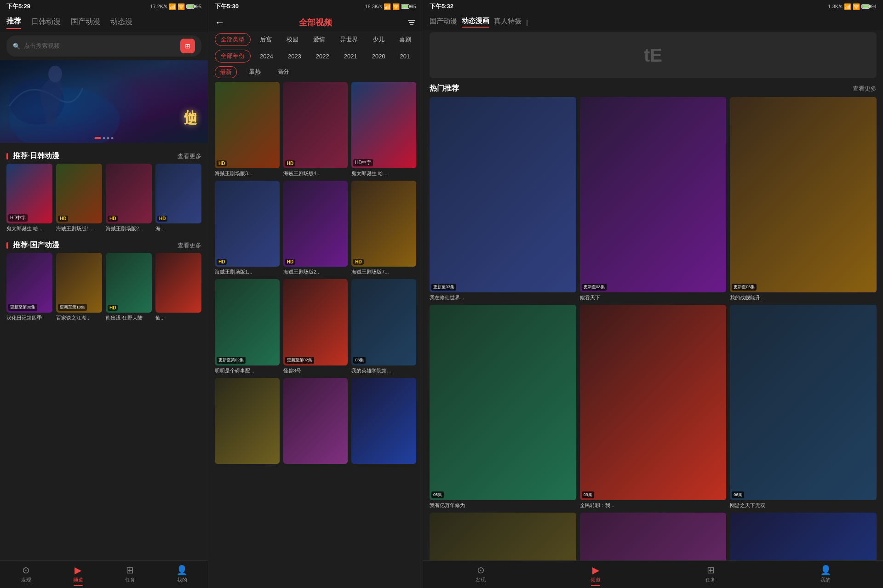 Image resolution: width=883 pixels, height=588 pixels. Describe the element at coordinates (711, 576) in the screenshot. I see `nav-task-3: ⊞ 任务` at that location.